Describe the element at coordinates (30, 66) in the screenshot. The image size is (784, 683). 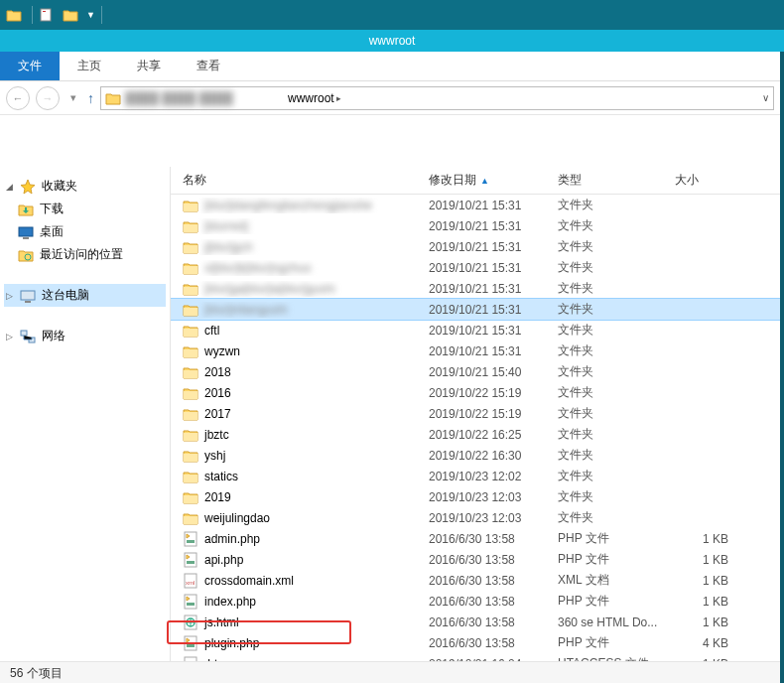
I see `tab-file: 文件` at that location.